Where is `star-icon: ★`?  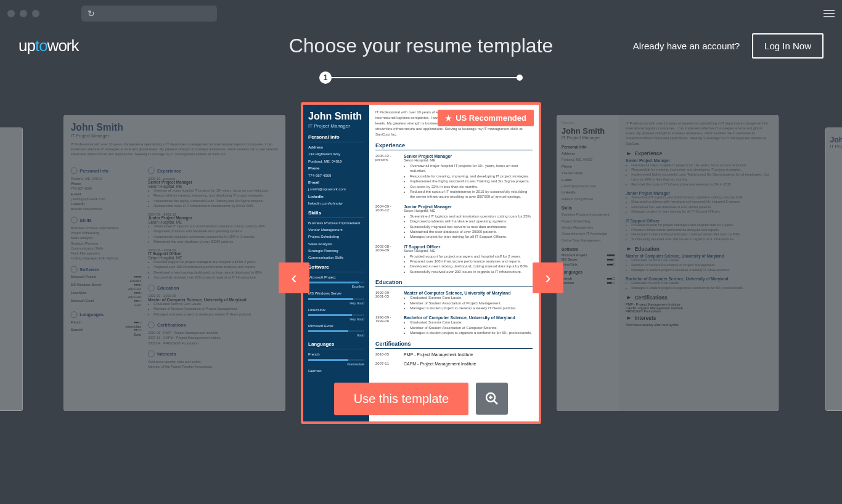
star-icon: ★ is located at coordinates (449, 118).